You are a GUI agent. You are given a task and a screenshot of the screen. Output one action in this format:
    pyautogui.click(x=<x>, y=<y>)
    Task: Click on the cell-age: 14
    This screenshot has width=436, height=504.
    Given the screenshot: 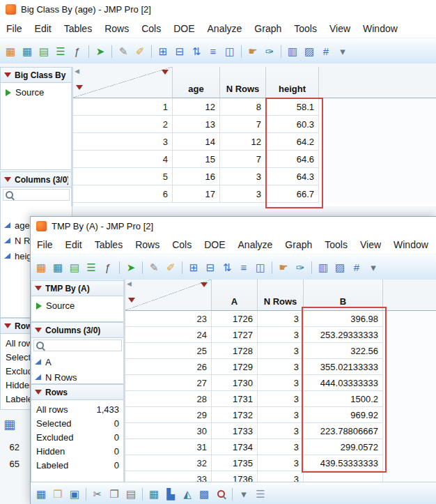 What is the action you would take?
    pyautogui.click(x=196, y=142)
    